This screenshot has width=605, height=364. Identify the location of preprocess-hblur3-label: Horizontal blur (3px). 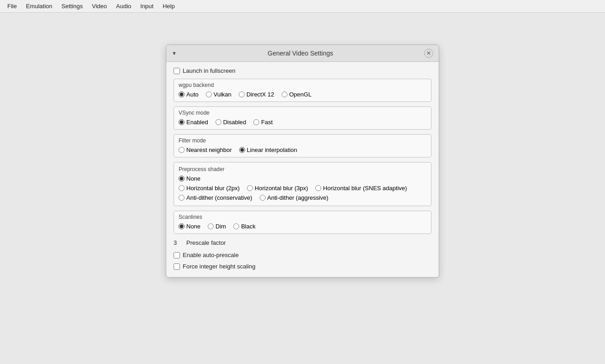
(282, 188).